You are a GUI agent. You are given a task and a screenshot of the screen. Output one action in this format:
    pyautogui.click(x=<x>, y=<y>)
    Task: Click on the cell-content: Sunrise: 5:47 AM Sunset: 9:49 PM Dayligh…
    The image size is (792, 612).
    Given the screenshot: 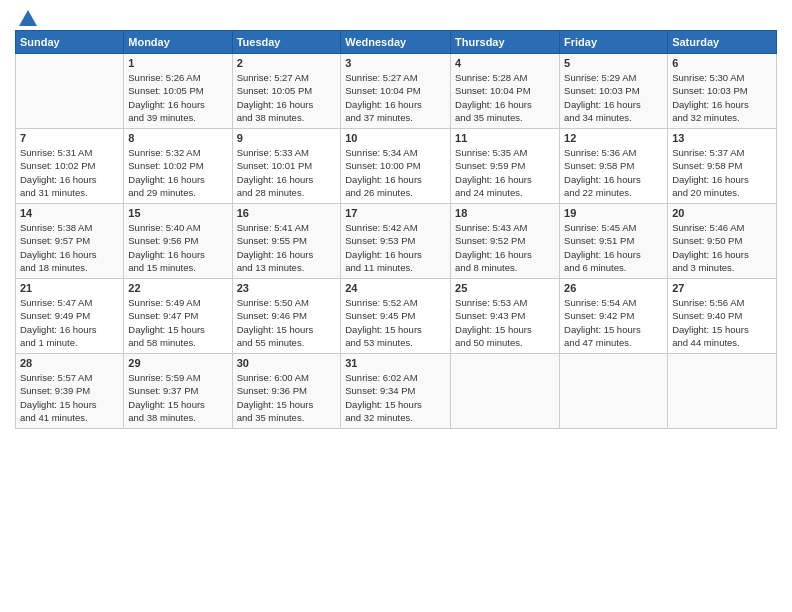 What is the action you would take?
    pyautogui.click(x=70, y=322)
    